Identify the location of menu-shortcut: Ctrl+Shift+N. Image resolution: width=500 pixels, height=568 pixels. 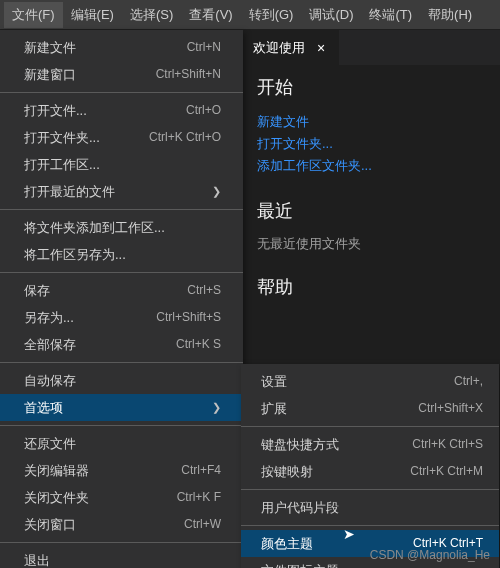
(188, 74).